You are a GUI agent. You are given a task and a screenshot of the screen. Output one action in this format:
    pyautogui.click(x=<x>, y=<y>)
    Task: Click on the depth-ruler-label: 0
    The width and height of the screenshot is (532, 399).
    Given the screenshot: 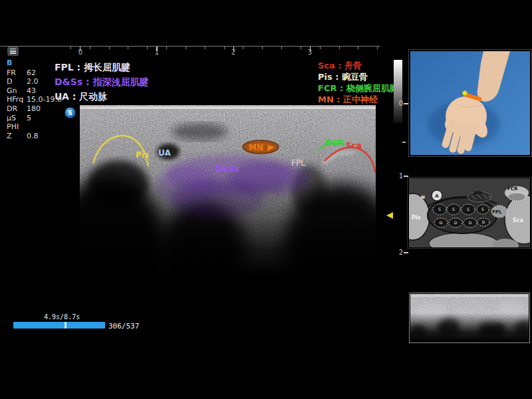 What is the action you would take?
    pyautogui.click(x=399, y=104)
    